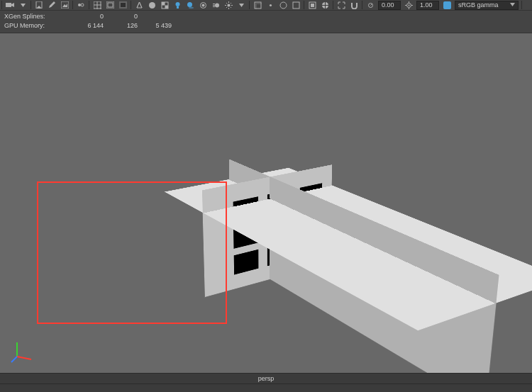 The width and height of the screenshot is (532, 392). I want to click on smooth-shade-icon, so click(152, 5).